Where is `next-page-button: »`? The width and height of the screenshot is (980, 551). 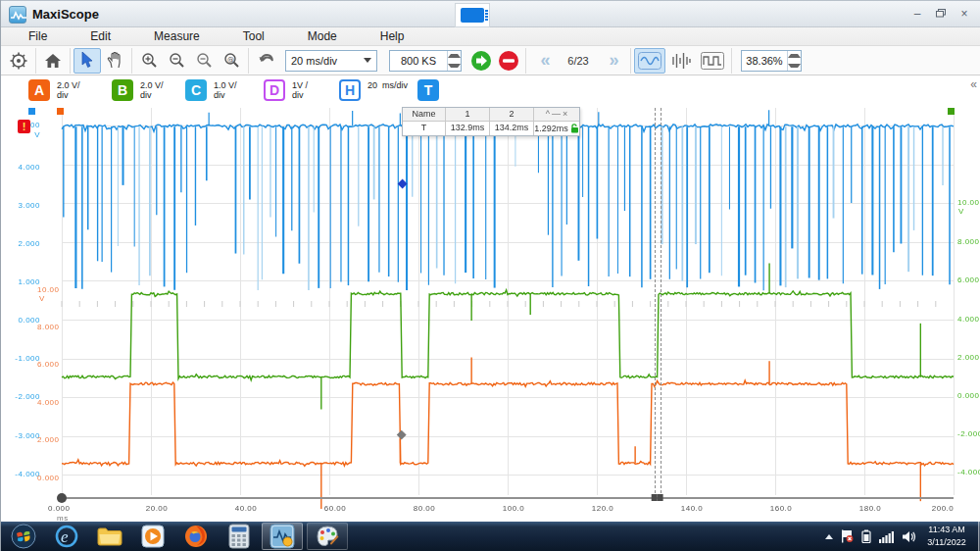
next-page-button: » is located at coordinates (612, 61).